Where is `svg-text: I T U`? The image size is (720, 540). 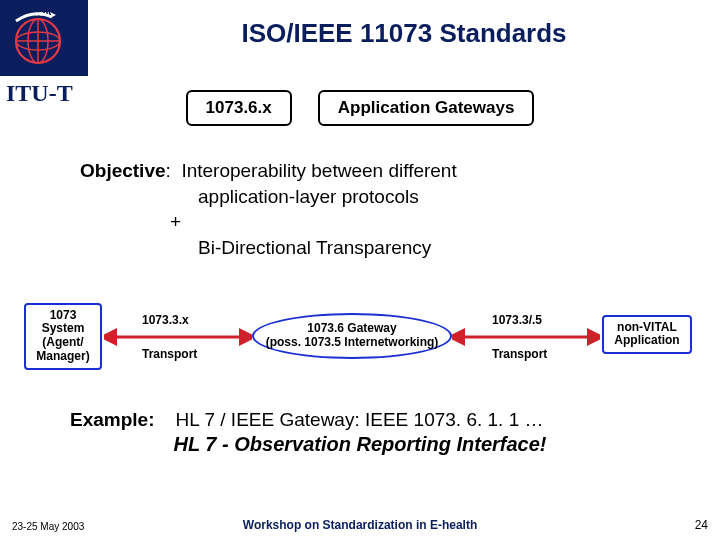 svg-text: I T U is located at coordinates (42, 14).